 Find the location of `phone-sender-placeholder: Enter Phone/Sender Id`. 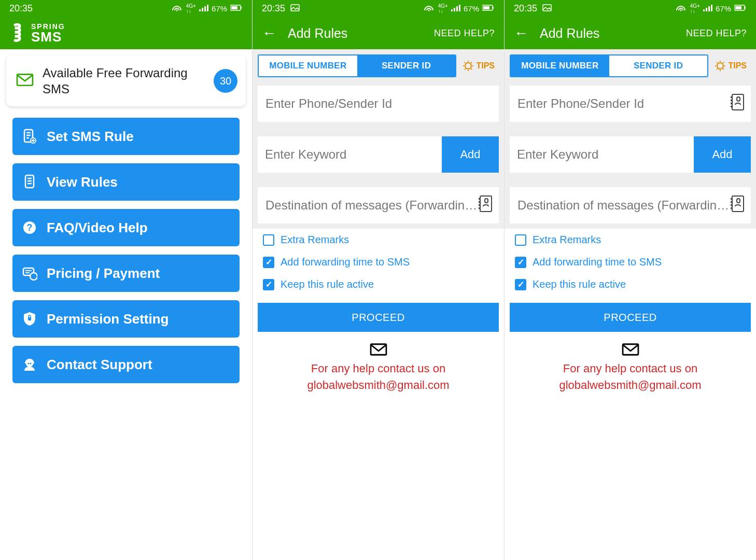

phone-sender-placeholder: Enter Phone/Sender Id is located at coordinates (329, 104).